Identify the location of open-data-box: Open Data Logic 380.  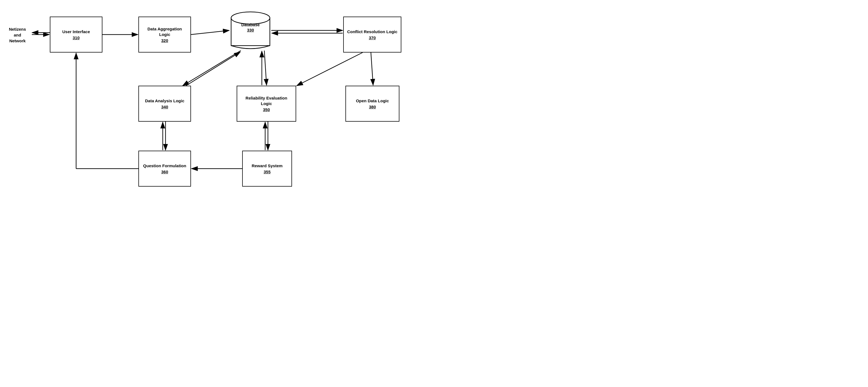
(372, 104).